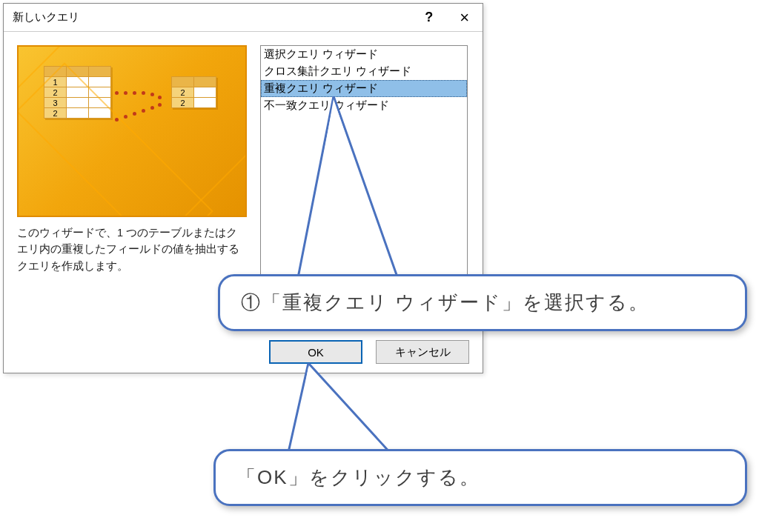  Describe the element at coordinates (364, 105) in the screenshot. I see `list-item: 不一致クエリ ウィザード` at that location.